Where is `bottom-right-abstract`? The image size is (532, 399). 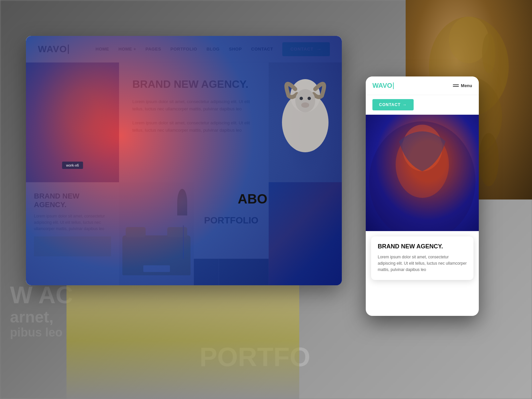 bottom-right-abstract is located at coordinates (305, 234).